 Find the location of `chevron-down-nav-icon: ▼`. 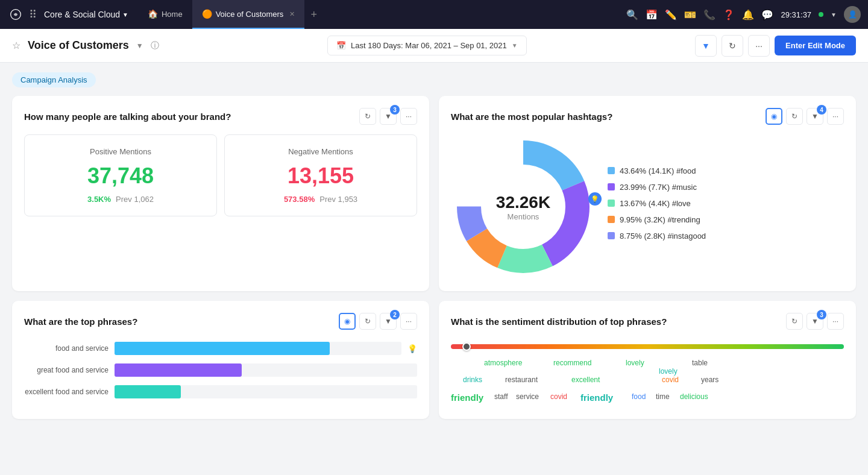

chevron-down-nav-icon: ▼ is located at coordinates (834, 14).